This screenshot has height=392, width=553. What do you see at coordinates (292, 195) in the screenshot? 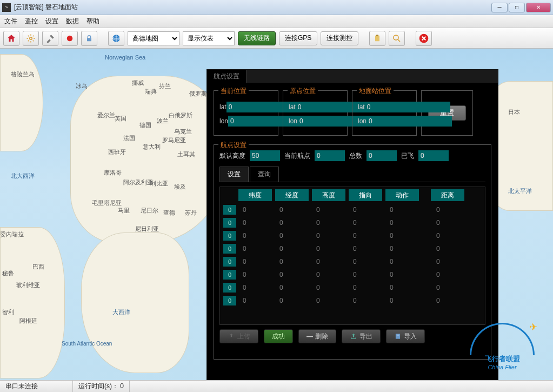
I see `col-lon: 经度` at bounding box center [292, 195].